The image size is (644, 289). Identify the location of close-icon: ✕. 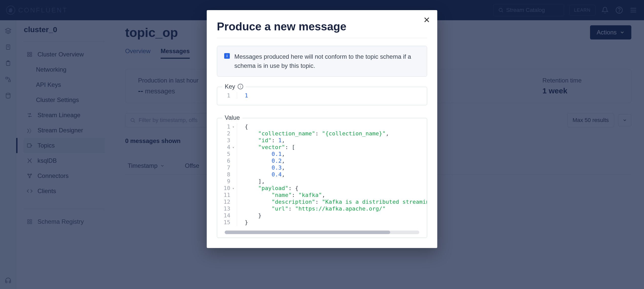
(427, 20).